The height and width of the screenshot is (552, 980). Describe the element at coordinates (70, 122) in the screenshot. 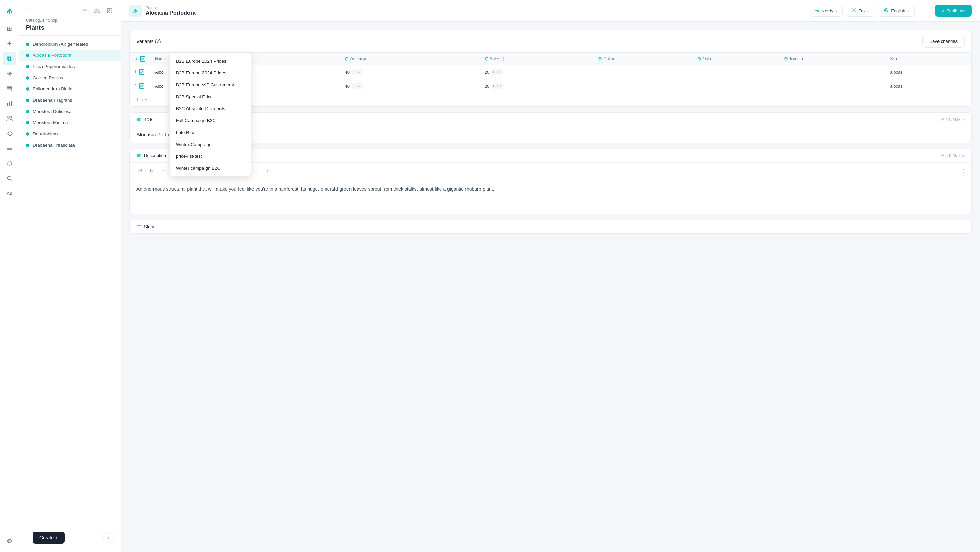

I see `plant-item-monstera-minima: Monstera Minima` at that location.